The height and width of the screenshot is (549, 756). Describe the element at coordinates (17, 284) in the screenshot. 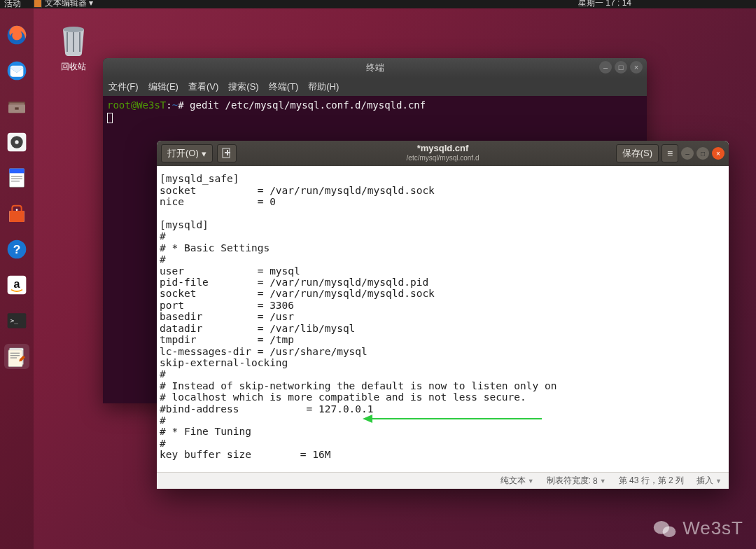

I see `svg-text: a` at that location.